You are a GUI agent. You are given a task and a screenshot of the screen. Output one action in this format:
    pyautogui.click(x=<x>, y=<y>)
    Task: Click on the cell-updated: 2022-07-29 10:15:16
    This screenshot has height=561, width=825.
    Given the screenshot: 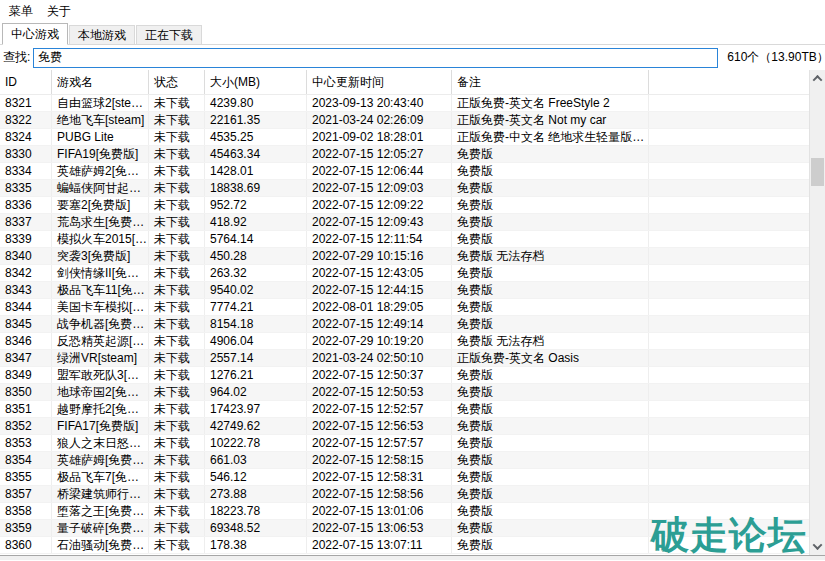 What is the action you would take?
    pyautogui.click(x=380, y=256)
    